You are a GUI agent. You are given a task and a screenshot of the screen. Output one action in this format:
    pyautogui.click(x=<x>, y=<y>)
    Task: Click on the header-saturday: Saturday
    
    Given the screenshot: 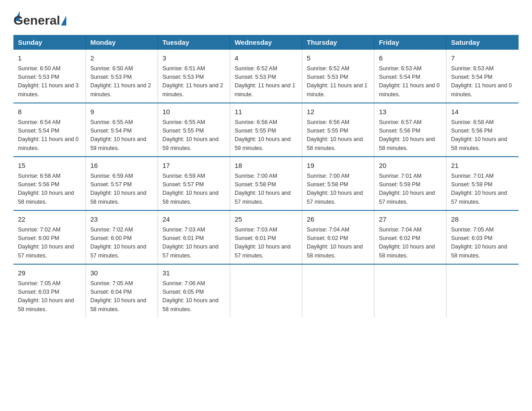 What is the action you would take?
    pyautogui.click(x=483, y=42)
    